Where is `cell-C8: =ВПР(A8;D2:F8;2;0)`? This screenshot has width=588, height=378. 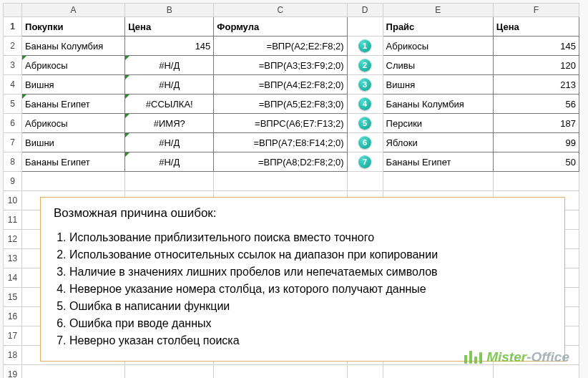
cell-C8: =ВПР(A8;D2:F8;2;0) is located at coordinates (280, 162).